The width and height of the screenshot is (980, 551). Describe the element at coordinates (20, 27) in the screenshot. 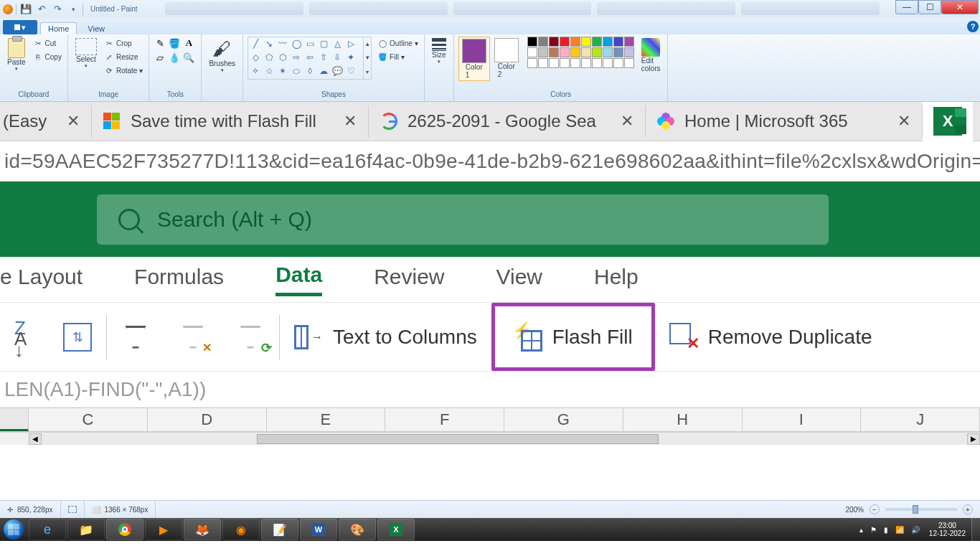

I see `file-menu-button: ▾` at that location.